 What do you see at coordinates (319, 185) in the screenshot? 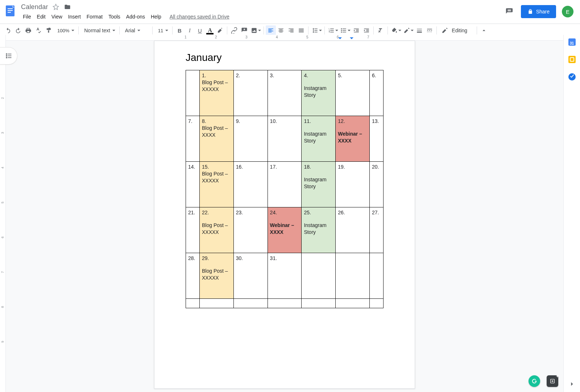
I see `calendar-cell: 18.Instagram Story` at bounding box center [319, 185].